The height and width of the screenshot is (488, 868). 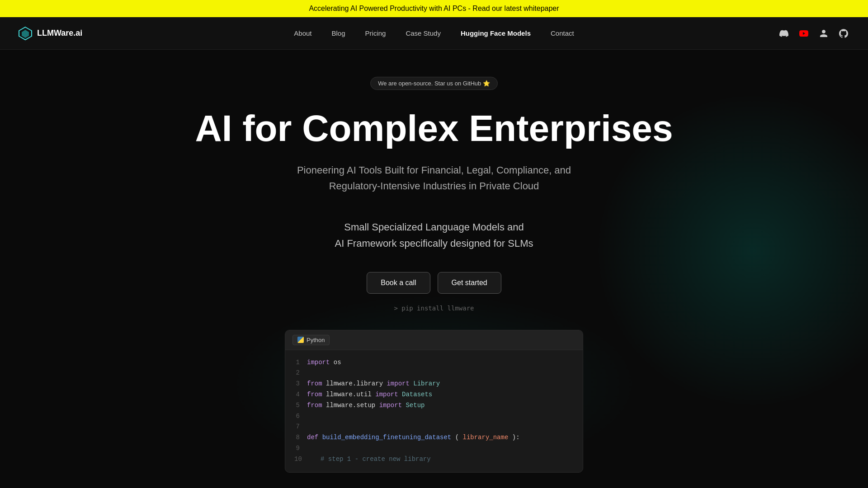 I want to click on announcement-banner: Accelerating AI Powered Productivity wit…, so click(x=434, y=9).